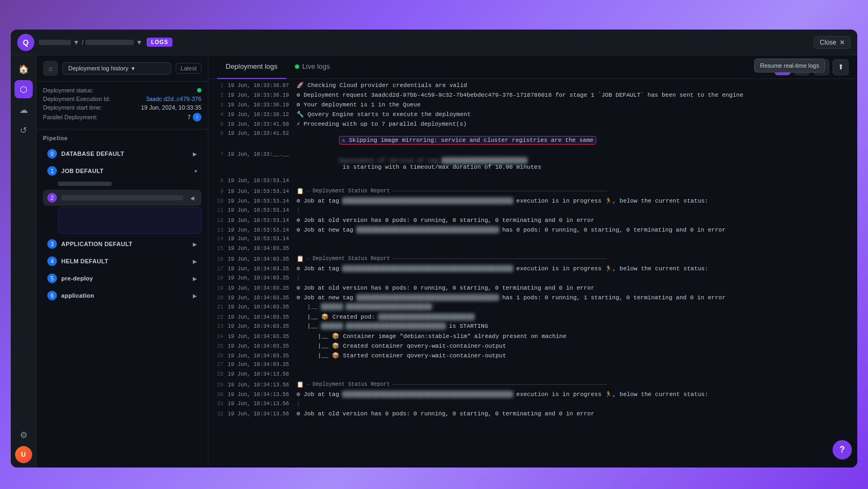 The height and width of the screenshot is (489, 868). What do you see at coordinates (73, 107) in the screenshot?
I see `start-time-label: Deployment start time:` at bounding box center [73, 107].